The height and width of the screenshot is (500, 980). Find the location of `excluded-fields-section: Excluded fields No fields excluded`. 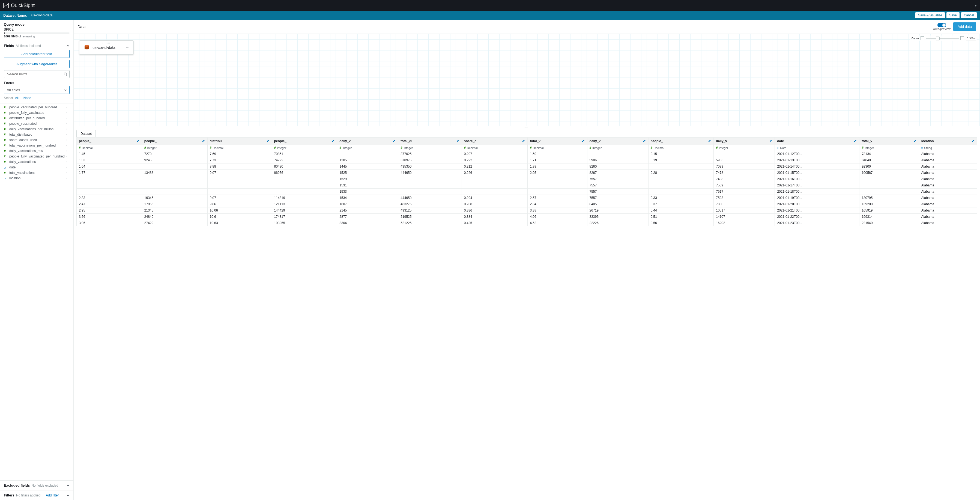

excluded-fields-section: Excluded fields No fields excluded is located at coordinates (37, 485).